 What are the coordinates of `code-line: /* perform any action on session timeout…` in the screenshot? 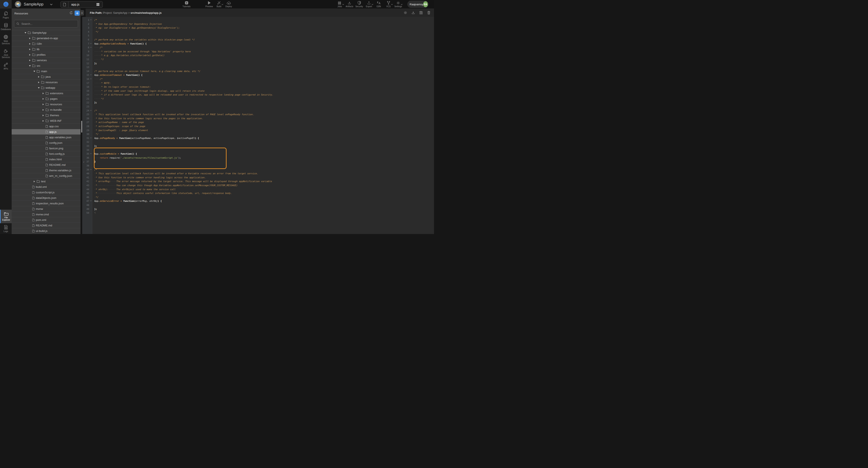 It's located at (264, 71).